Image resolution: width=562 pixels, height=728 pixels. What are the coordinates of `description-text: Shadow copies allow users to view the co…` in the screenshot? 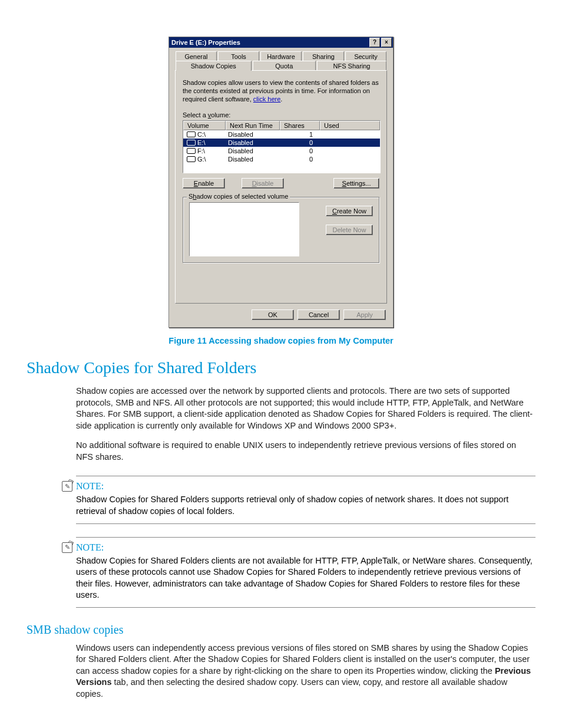 It's located at (281, 91).